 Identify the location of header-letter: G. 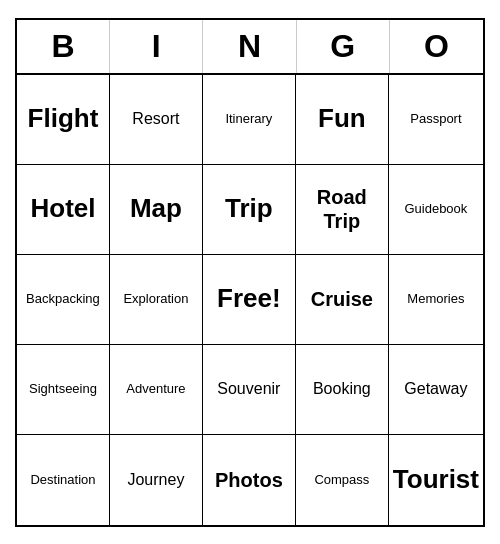
(344, 46).